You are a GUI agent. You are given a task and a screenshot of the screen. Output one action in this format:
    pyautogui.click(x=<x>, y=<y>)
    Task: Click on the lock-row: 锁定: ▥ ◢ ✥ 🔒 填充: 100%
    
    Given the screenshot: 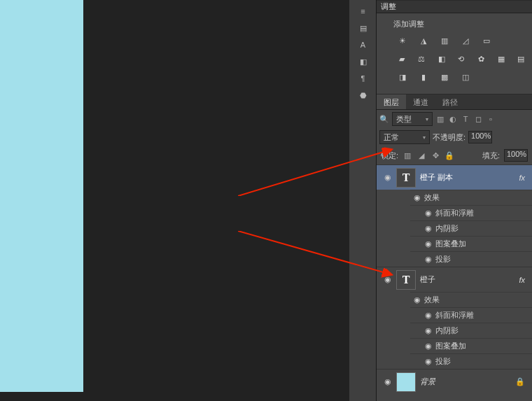 What is the action you would take?
    pyautogui.click(x=454, y=155)
    